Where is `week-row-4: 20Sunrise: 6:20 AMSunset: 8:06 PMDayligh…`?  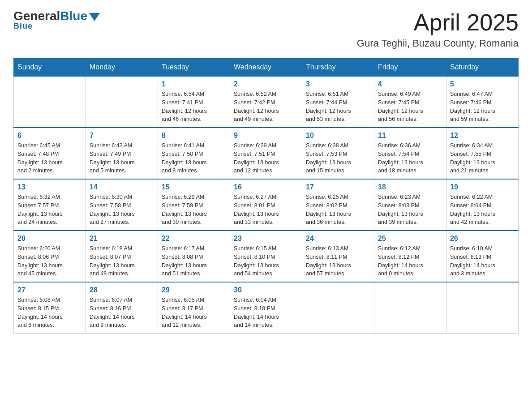
week-row-4: 20Sunrise: 6:20 AMSunset: 8:06 PMDayligh… is located at coordinates (266, 256).